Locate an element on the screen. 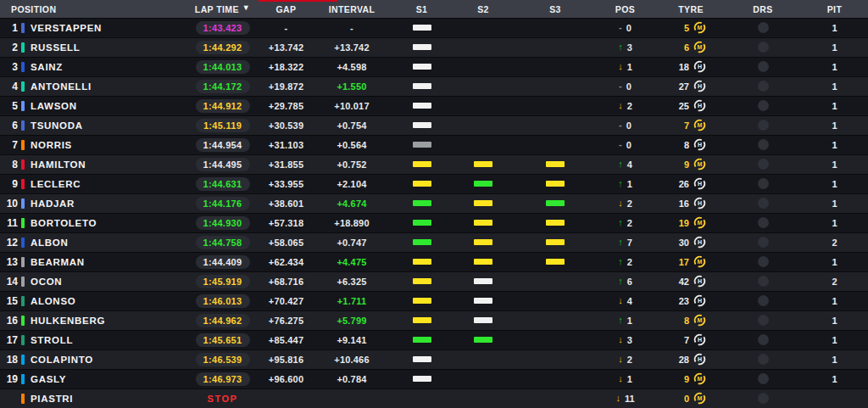 The width and height of the screenshot is (868, 408). table-row: PIASTRI STOP ↓ 11 0 M is located at coordinates (434, 399).